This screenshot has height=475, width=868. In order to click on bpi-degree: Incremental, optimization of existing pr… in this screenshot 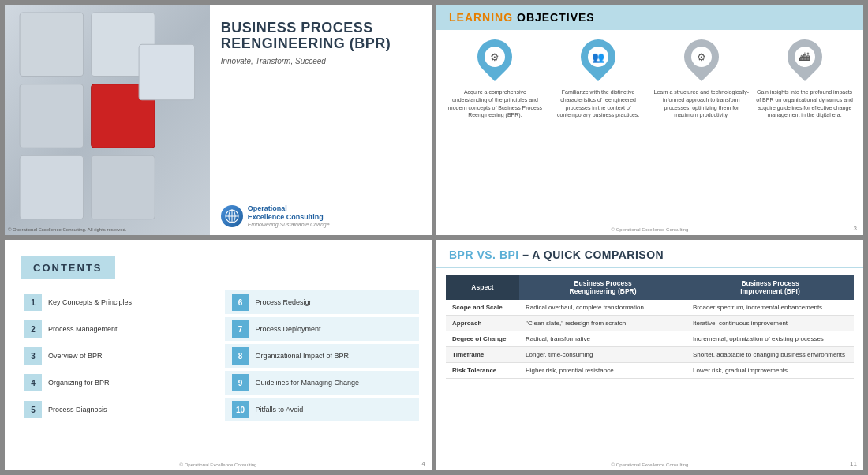, I will do `click(770, 339)`.